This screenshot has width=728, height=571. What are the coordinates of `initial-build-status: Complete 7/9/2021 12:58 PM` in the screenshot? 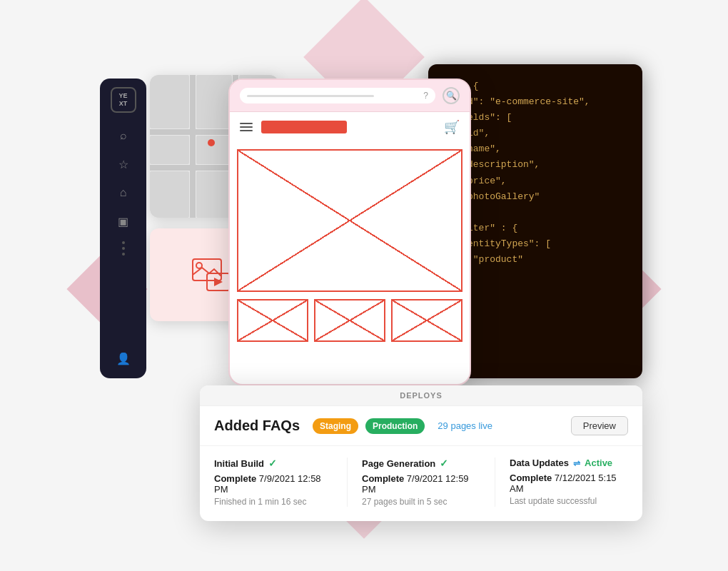 It's located at (273, 484).